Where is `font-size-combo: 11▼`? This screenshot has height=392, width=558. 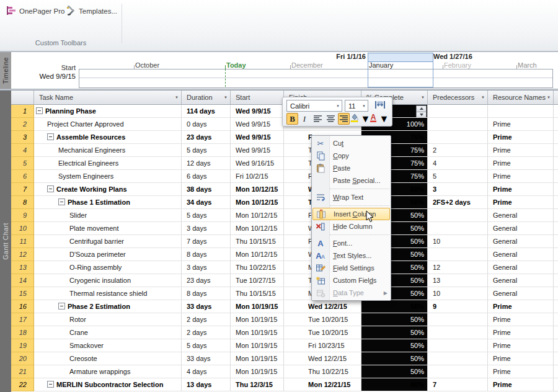
font-size-combo: 11▼ is located at coordinates (356, 105).